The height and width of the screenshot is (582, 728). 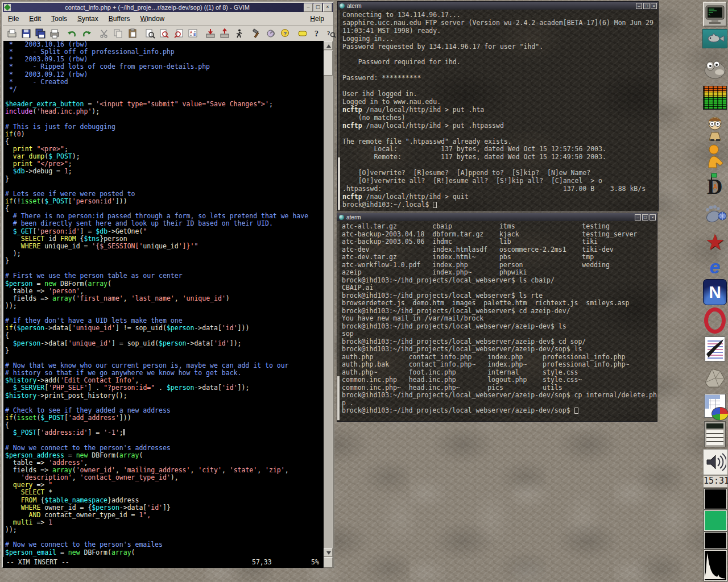 What do you see at coordinates (118, 34) in the screenshot?
I see `copy-icon` at bounding box center [118, 34].